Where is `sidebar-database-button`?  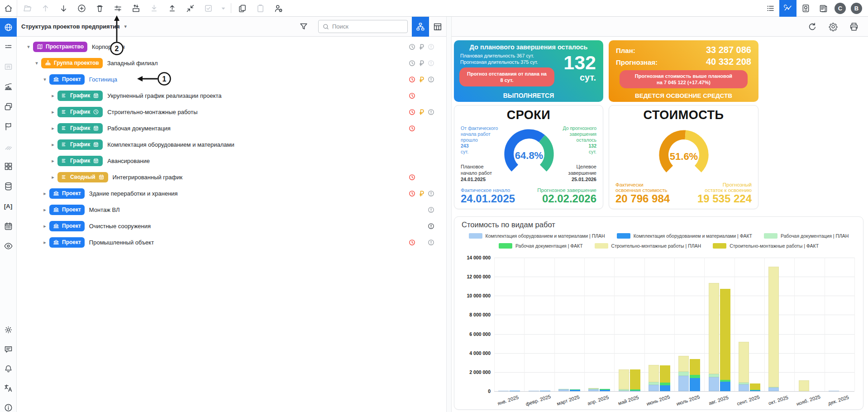 sidebar-database-button is located at coordinates (8, 186).